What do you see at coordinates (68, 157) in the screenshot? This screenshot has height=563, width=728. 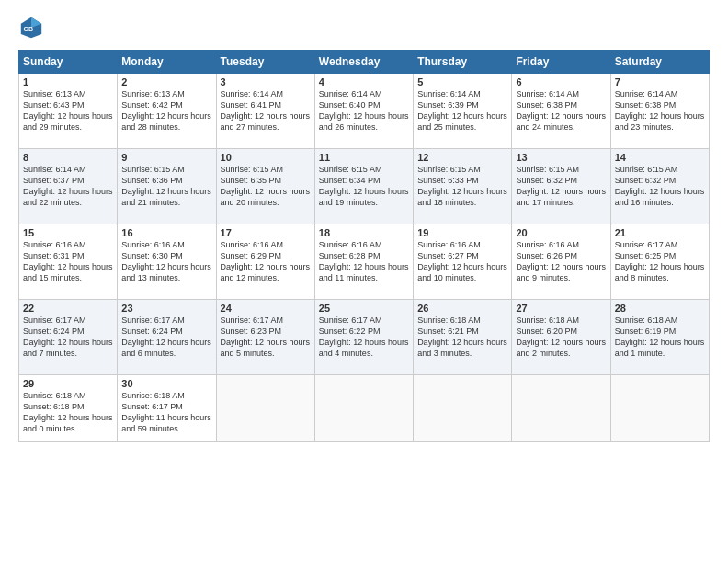 I see `day-number: 8` at bounding box center [68, 157].